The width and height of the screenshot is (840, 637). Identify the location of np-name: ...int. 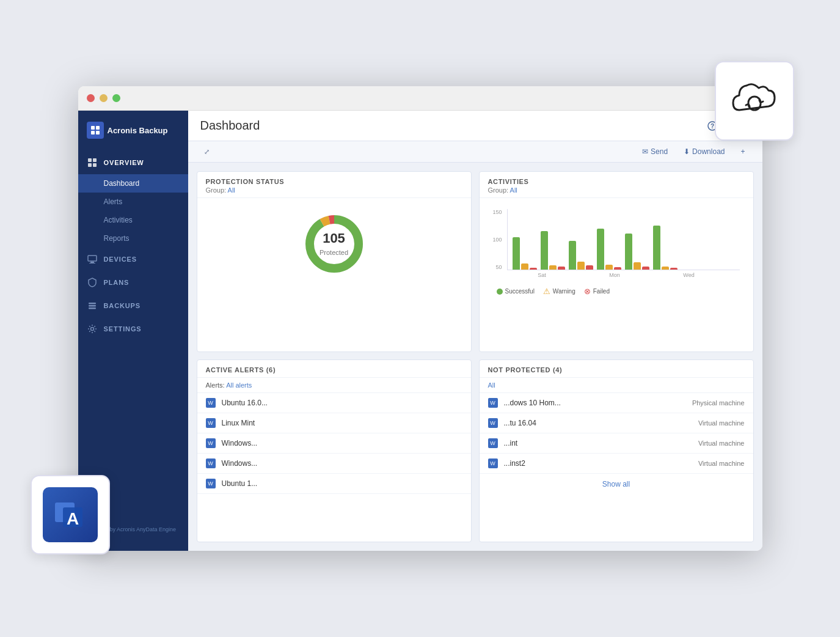
(588, 443).